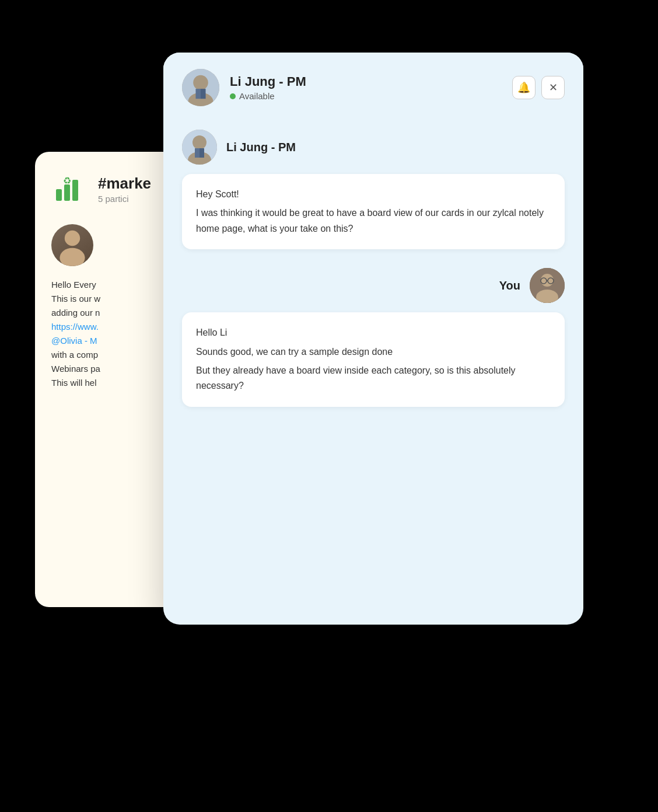 Image resolution: width=658 pixels, height=812 pixels. Describe the element at coordinates (547, 285) in the screenshot. I see `you-avatar` at that location.